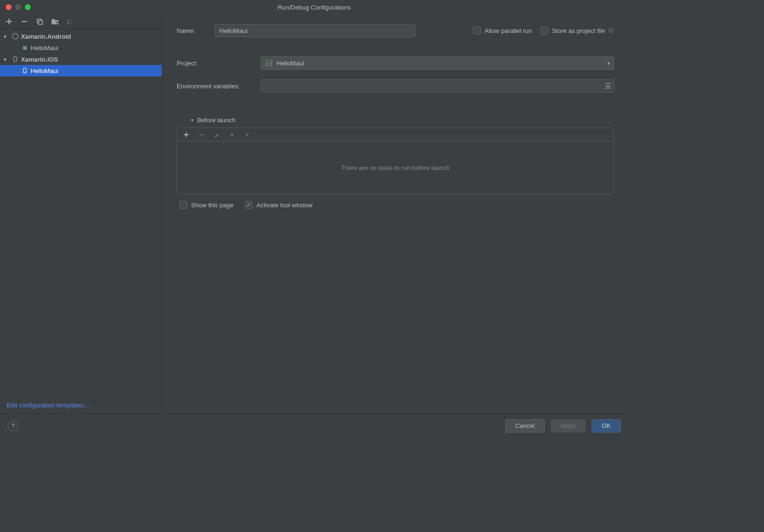 The width and height of the screenshot is (764, 532). What do you see at coordinates (525, 426) in the screenshot?
I see `cancel-button: Cancel` at bounding box center [525, 426].